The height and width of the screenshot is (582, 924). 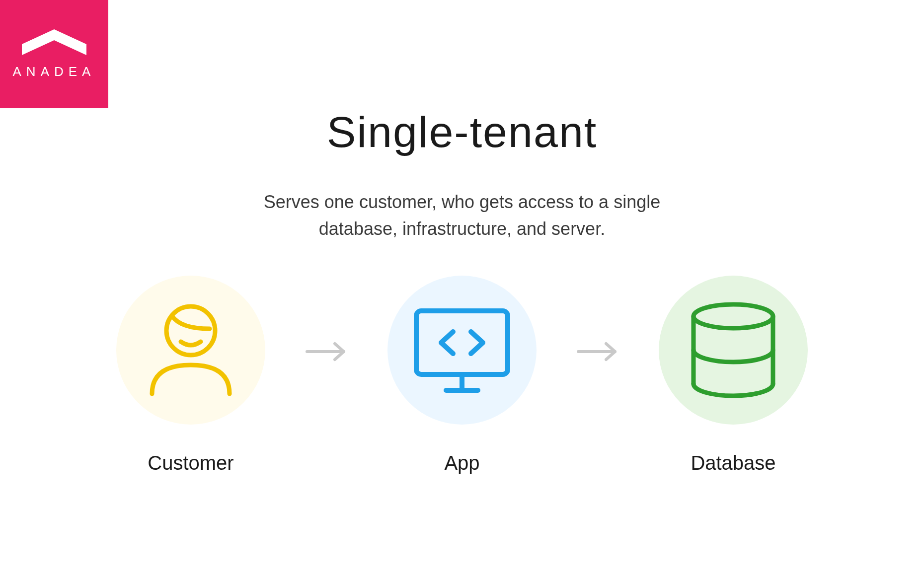 What do you see at coordinates (54, 54) in the screenshot?
I see `brand-logo: ANADEA` at bounding box center [54, 54].